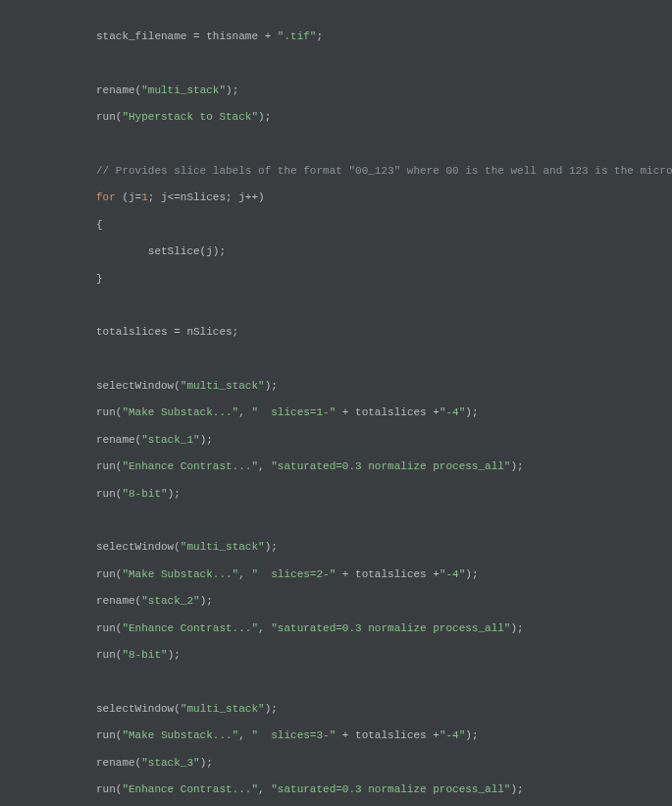 The image size is (672, 806). I want to click on code-line: {, so click(385, 226).